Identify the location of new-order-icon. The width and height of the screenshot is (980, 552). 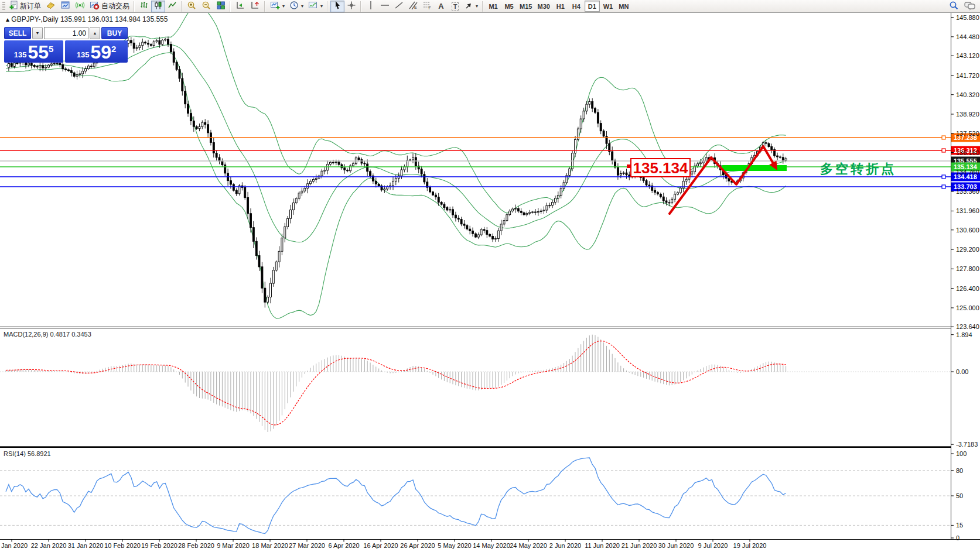
(13, 6).